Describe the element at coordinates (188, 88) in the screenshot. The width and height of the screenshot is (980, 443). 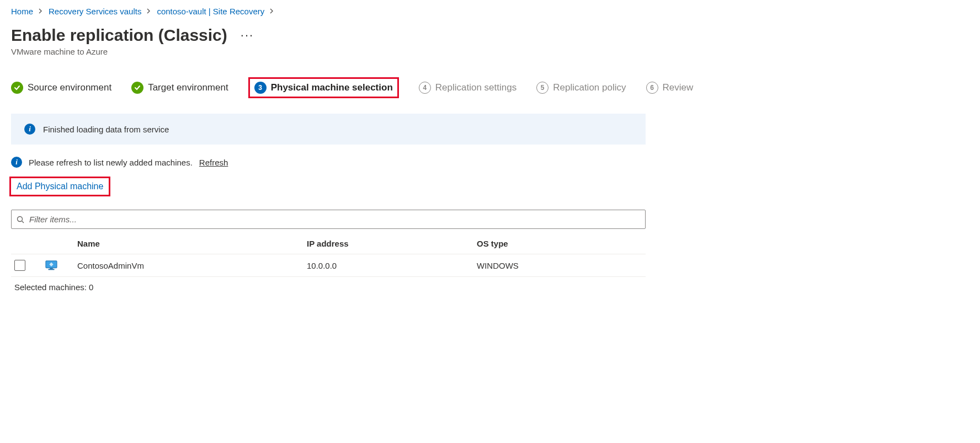
I see `step-label: Target environment` at that location.